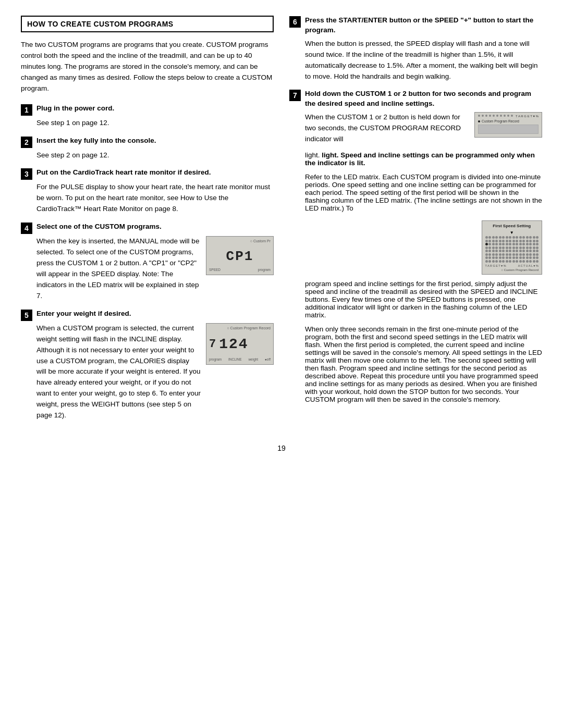  Describe the element at coordinates (27, 228) in the screenshot. I see `step-4-number: 4` at that location.